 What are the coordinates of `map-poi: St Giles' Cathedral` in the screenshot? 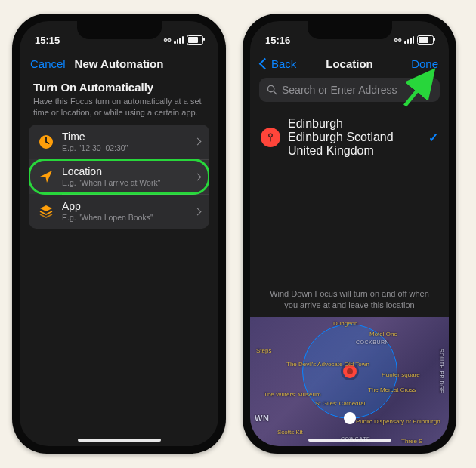 It's located at (340, 403).